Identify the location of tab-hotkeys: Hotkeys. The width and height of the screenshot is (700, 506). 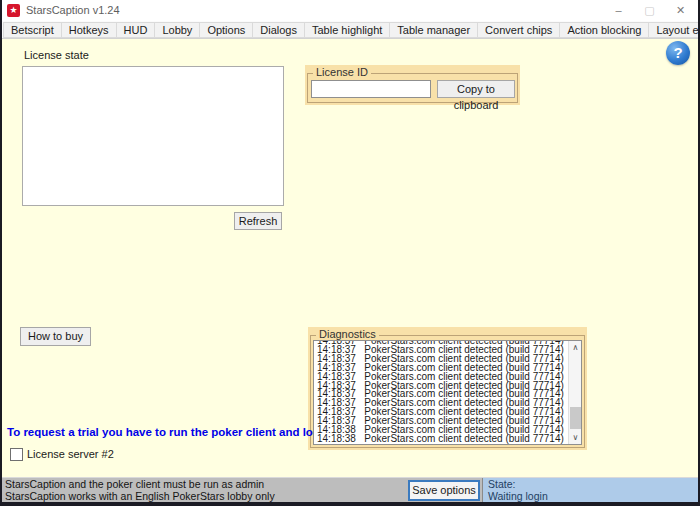
(89, 30).